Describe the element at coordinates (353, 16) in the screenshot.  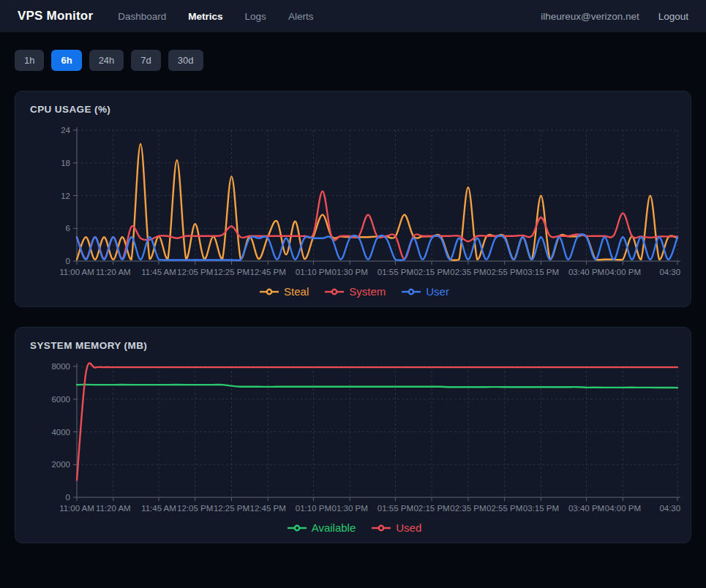
I see `top-nav: VPS Monitor Dashboard Metrics Logs Alert…` at that location.